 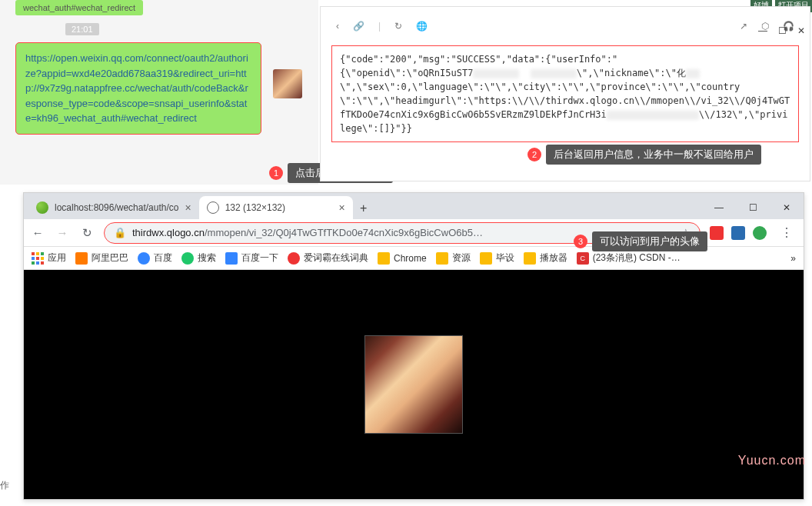 What do you see at coordinates (338, 26) in the screenshot?
I see `back-icon: ‹` at bounding box center [338, 26].